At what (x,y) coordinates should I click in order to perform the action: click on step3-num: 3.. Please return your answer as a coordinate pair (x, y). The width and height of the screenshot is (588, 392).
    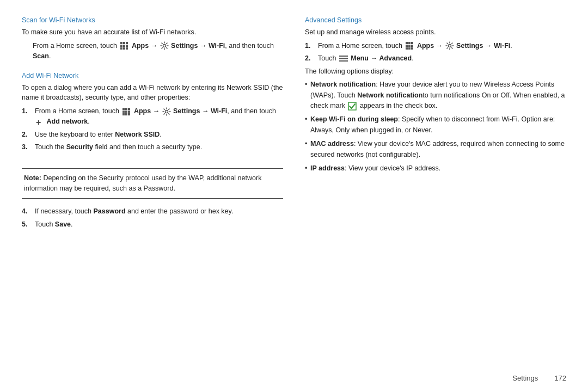
    Looking at the image, I should click on (27, 147).